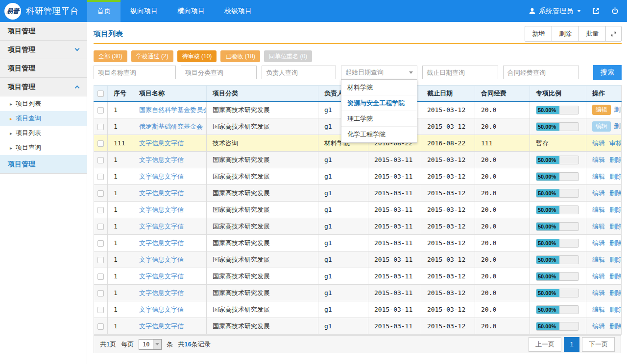 The image size is (627, 364). I want to click on sidebar-item-7: ▸项目查询, so click(43, 148).